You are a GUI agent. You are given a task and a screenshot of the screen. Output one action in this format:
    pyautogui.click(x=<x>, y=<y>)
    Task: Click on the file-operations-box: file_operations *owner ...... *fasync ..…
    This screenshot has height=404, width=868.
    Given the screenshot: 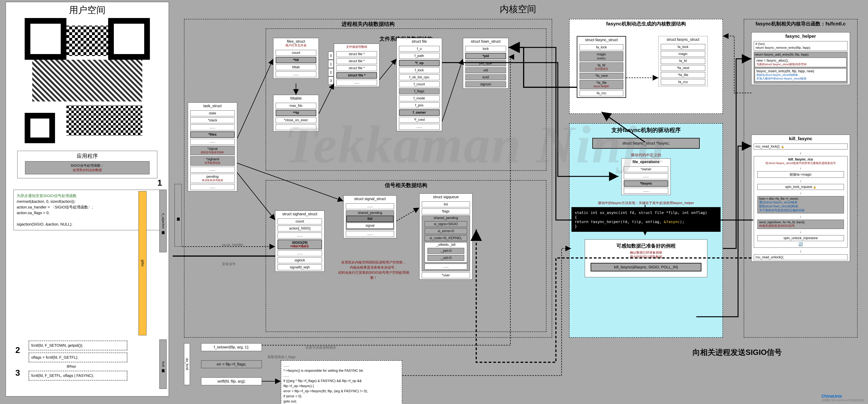 What is the action you would take?
    pyautogui.click(x=646, y=177)
    